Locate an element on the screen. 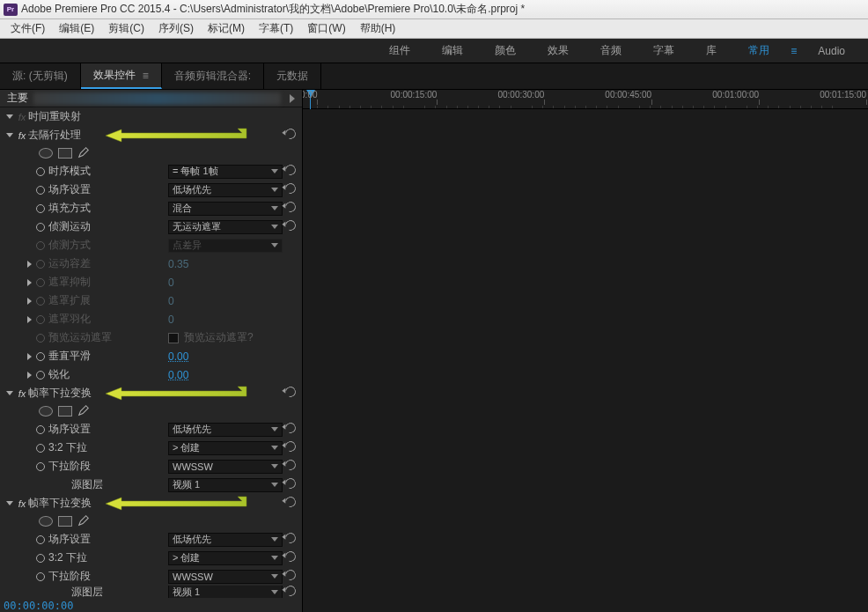  effect-header: fx帧率下拉变换 is located at coordinates (151, 393).